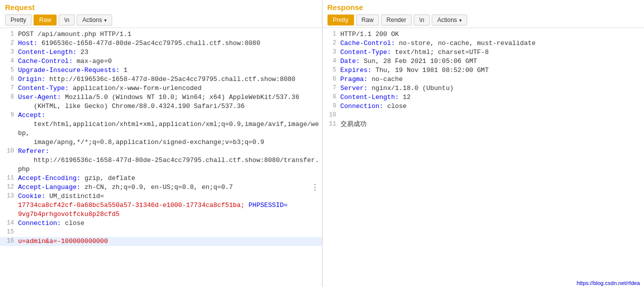  Describe the element at coordinates (484, 7) in the screenshot. I see `response-title: Response` at that location.